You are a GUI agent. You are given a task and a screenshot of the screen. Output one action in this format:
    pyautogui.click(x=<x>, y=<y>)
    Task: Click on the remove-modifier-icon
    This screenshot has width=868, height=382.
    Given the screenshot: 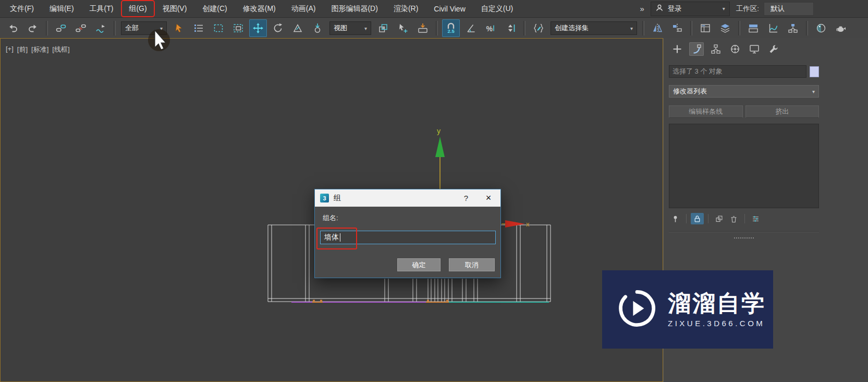 What is the action you would take?
    pyautogui.click(x=734, y=219)
    